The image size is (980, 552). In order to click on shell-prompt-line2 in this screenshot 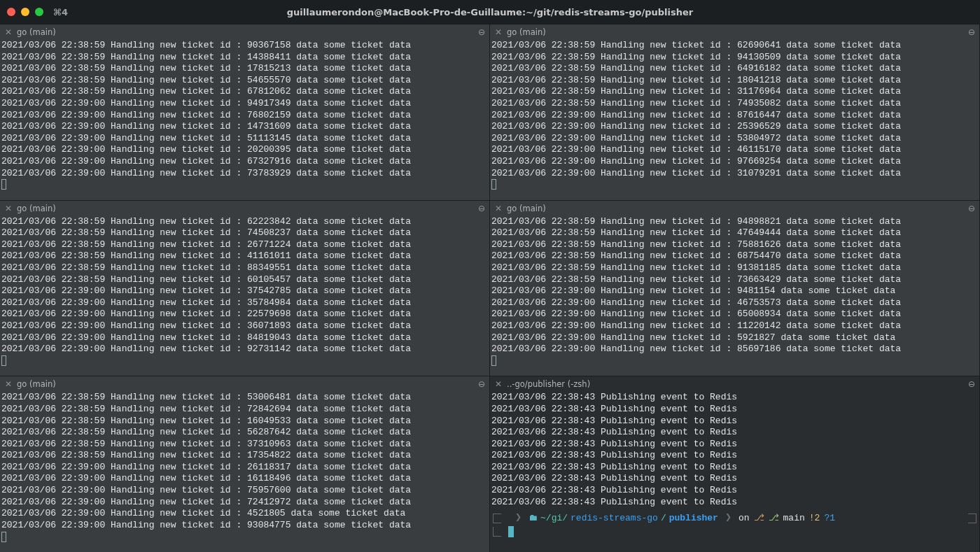, I will do `click(735, 531)`.